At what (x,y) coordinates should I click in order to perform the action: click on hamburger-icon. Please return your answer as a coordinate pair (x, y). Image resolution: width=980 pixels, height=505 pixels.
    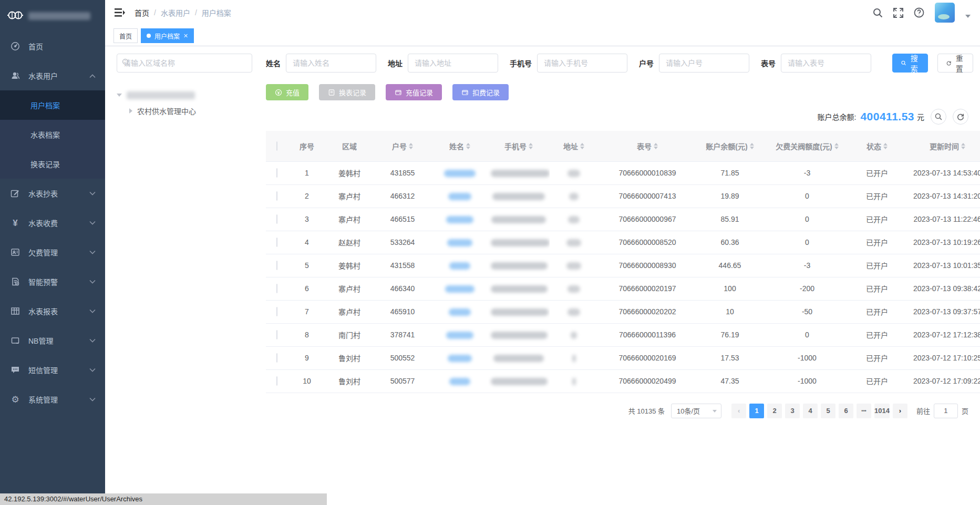
    Looking at the image, I should click on (120, 13).